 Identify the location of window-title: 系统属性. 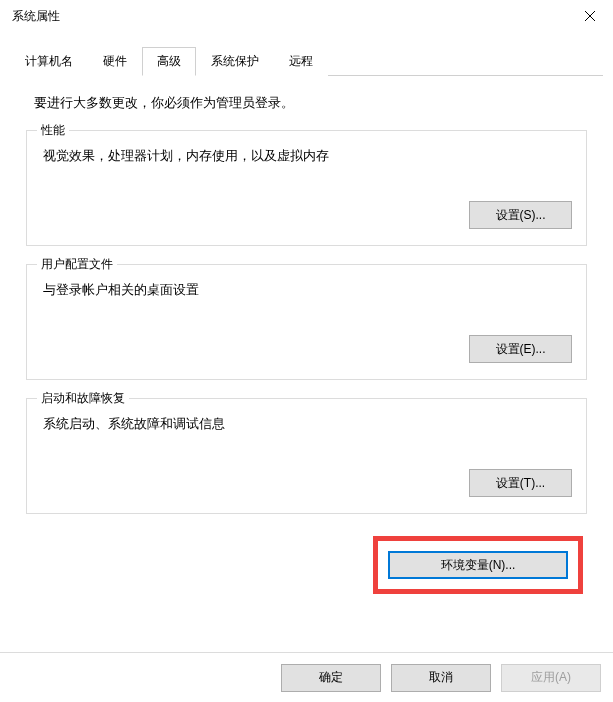
(36, 16).